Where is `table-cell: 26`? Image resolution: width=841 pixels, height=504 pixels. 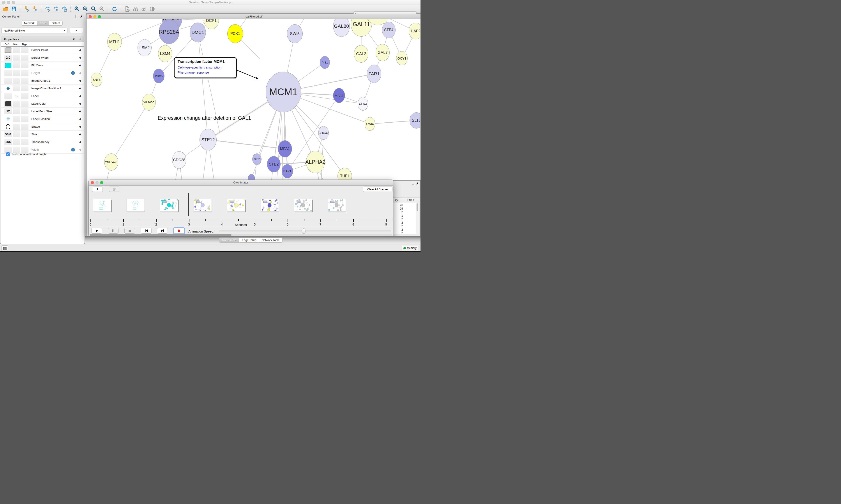
table-cell: 26 is located at coordinates (398, 205).